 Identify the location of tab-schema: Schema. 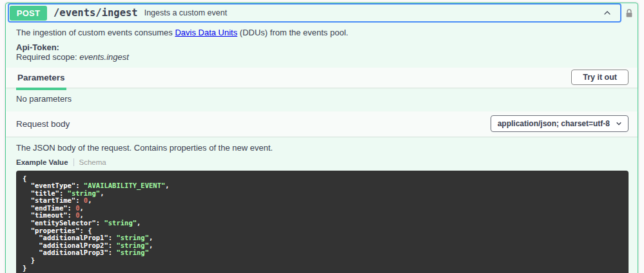
(93, 162).